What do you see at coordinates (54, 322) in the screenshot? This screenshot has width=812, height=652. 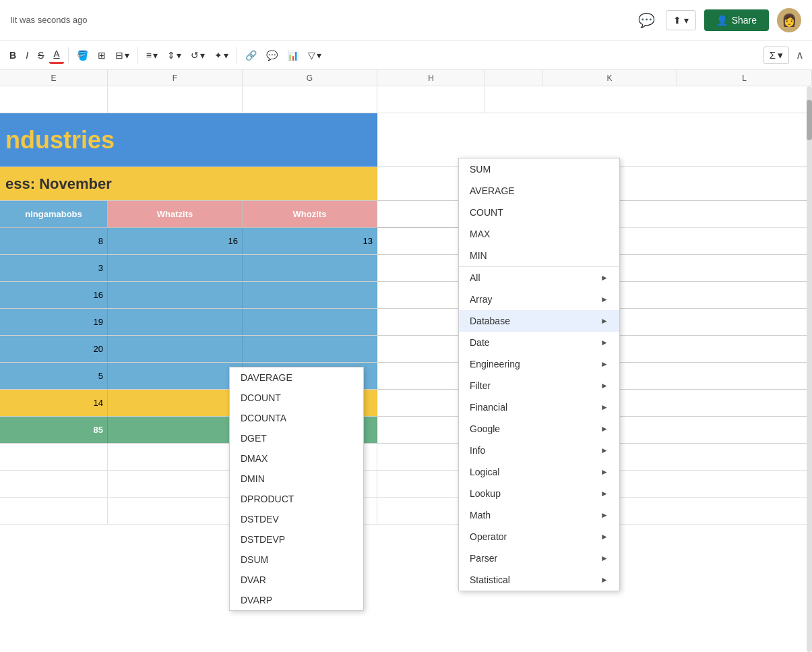 I see `cell: 19` at bounding box center [54, 322].